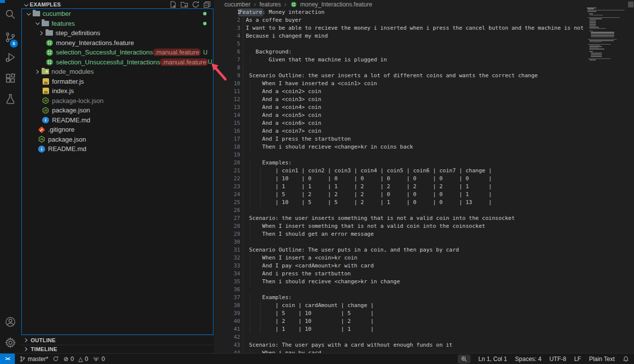 This screenshot has height=364, width=634. What do you see at coordinates (10, 343) in the screenshot?
I see `settings-gear-icon` at bounding box center [10, 343].